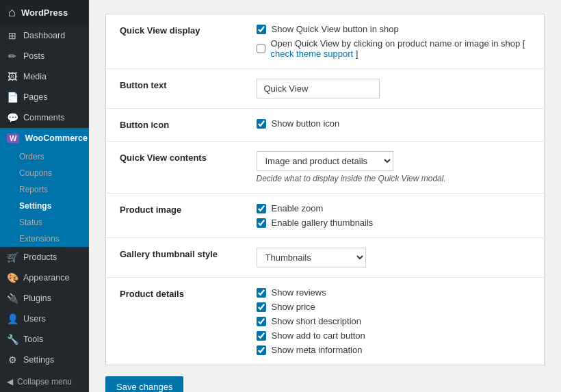 The height and width of the screenshot is (392, 561). I want to click on quick-view-contents-select: Image and product details Image only Pro…, so click(325, 161).